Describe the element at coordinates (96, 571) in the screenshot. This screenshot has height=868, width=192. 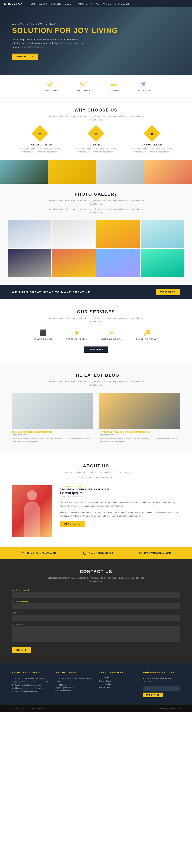
I see `contact-form-title: CONTACT US` at that location.